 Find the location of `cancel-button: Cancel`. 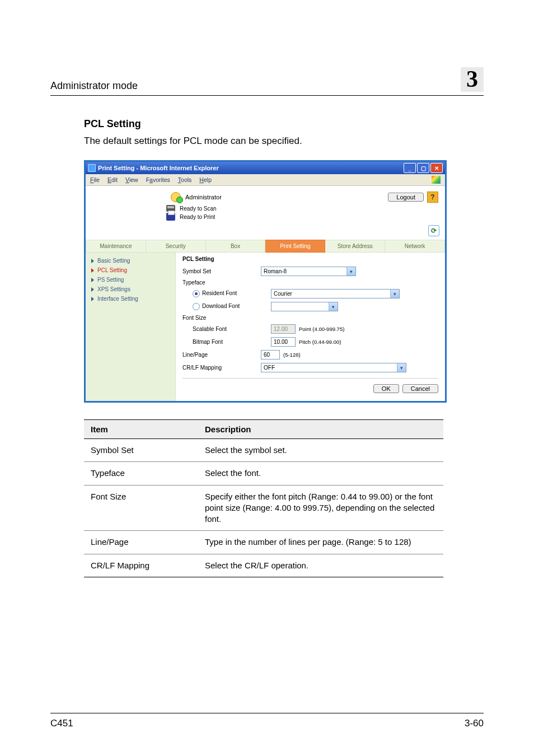

cancel-button: Cancel is located at coordinates (420, 389).